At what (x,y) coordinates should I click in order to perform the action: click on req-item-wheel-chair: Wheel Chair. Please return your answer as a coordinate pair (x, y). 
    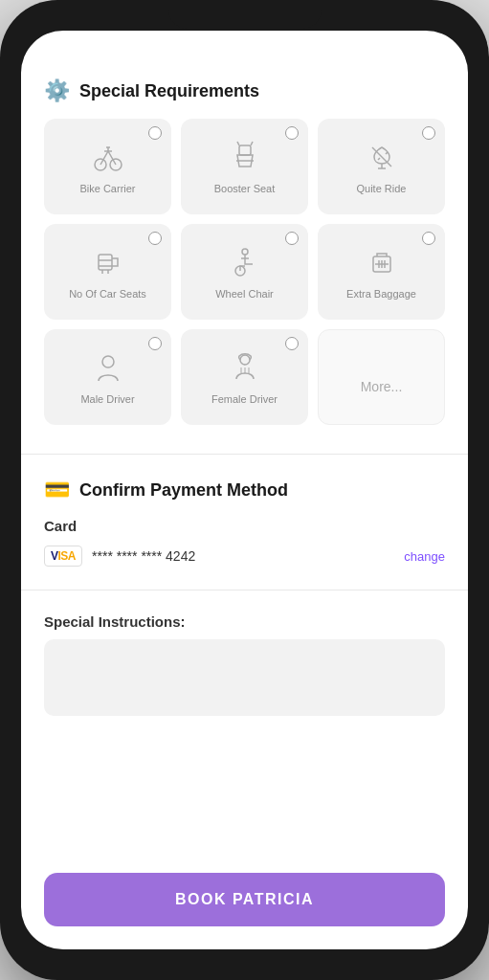
    Looking at the image, I should click on (245, 272).